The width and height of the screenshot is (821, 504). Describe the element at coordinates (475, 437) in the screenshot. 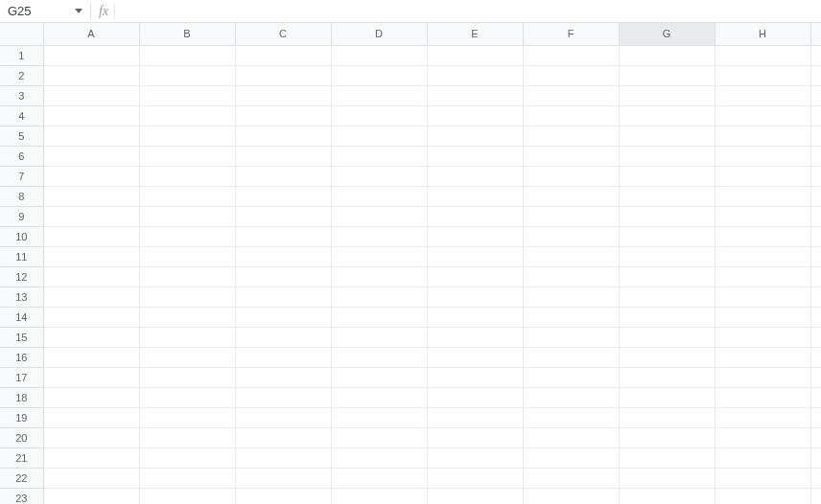

I see `cell-E20` at that location.